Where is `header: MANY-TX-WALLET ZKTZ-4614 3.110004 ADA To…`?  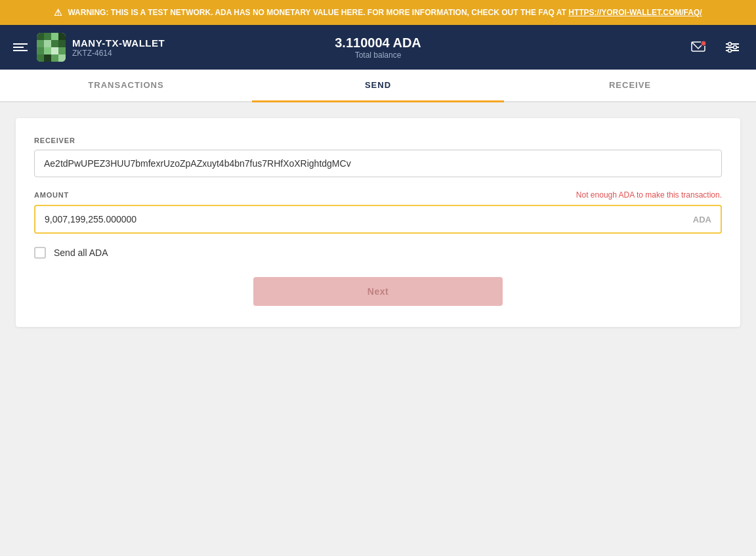
header: MANY-TX-WALLET ZKTZ-4614 3.110004 ADA To… is located at coordinates (378, 47).